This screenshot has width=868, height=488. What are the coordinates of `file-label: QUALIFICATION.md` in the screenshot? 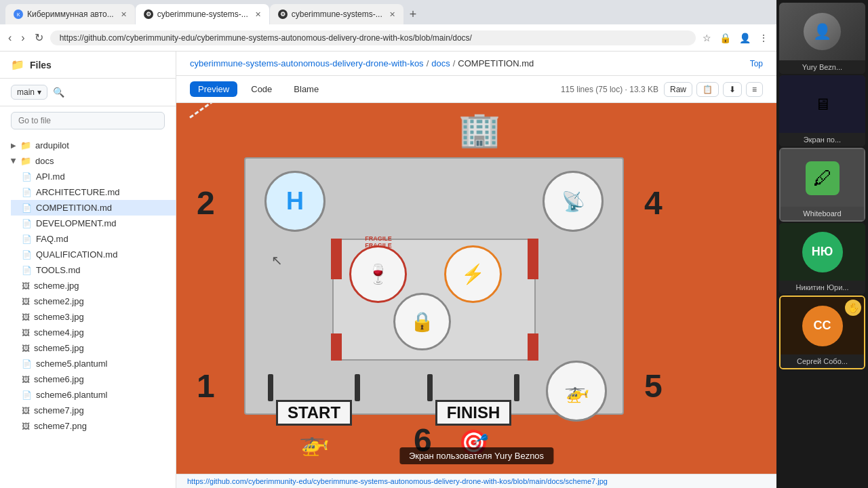 It's located at (77, 255).